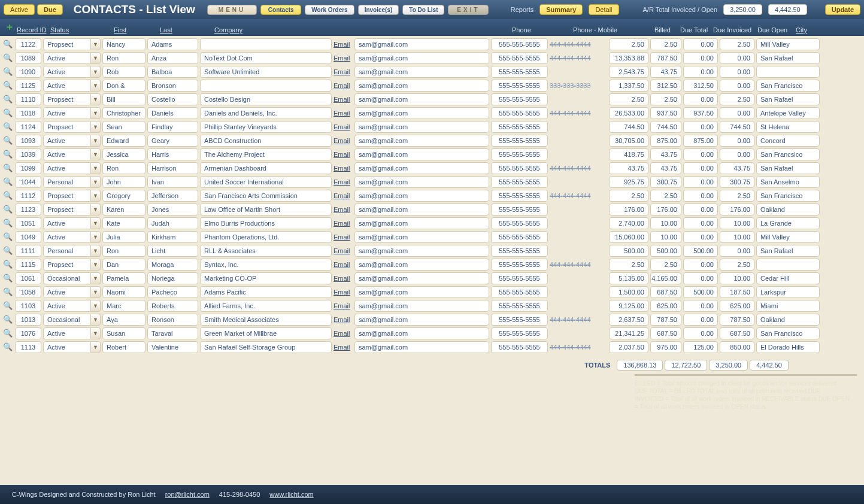 This screenshot has width=864, height=504. Describe the element at coordinates (28, 292) in the screenshot. I see `record-id: 1058` at that location.